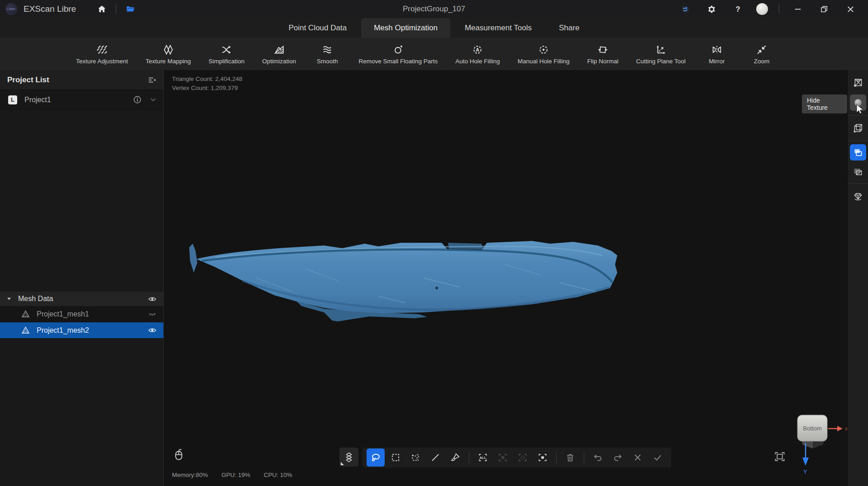 This screenshot has width=868, height=486. What do you see at coordinates (798, 9) in the screenshot?
I see `minimize-button` at bounding box center [798, 9].